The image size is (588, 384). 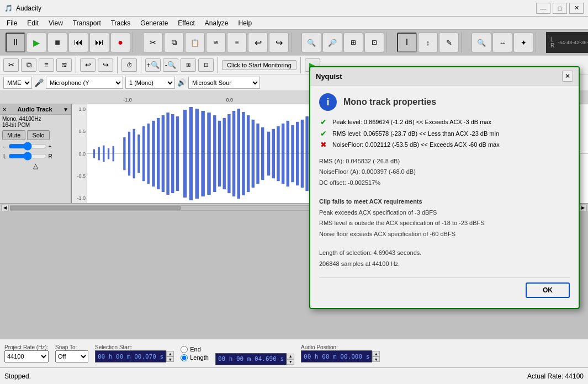 I want to click on monitoring-button: Click to Start Monitoring, so click(x=259, y=65).